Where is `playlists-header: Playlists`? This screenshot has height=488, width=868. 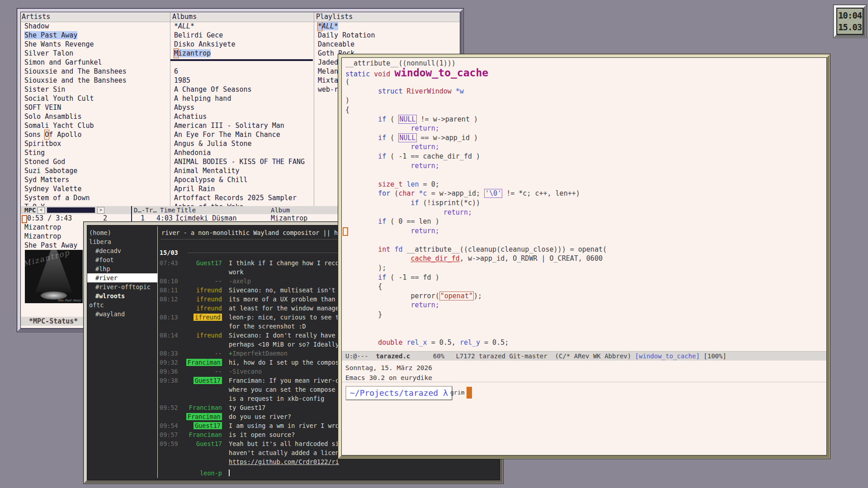 playlists-header: Playlists is located at coordinates (387, 17).